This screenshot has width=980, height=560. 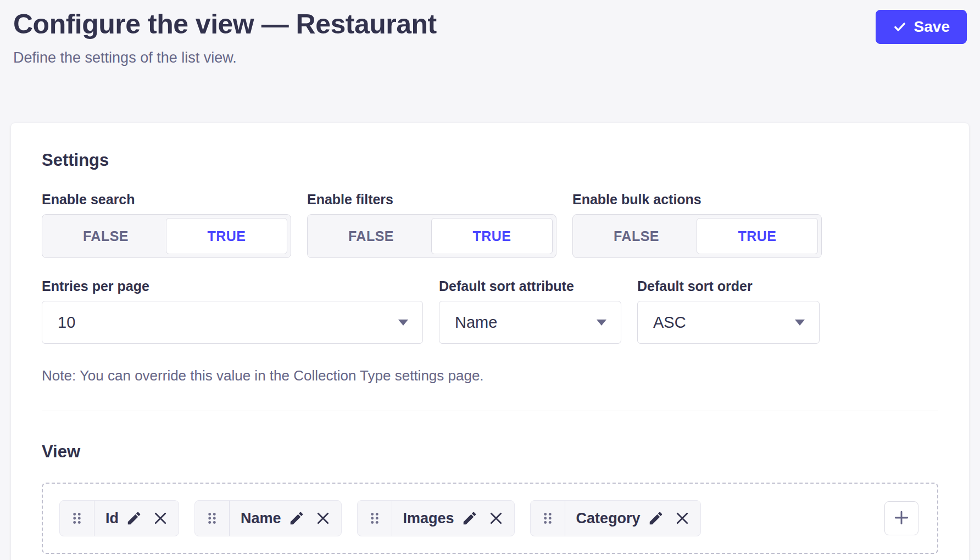 I want to click on field-chip-label: Category, so click(x=604, y=518).